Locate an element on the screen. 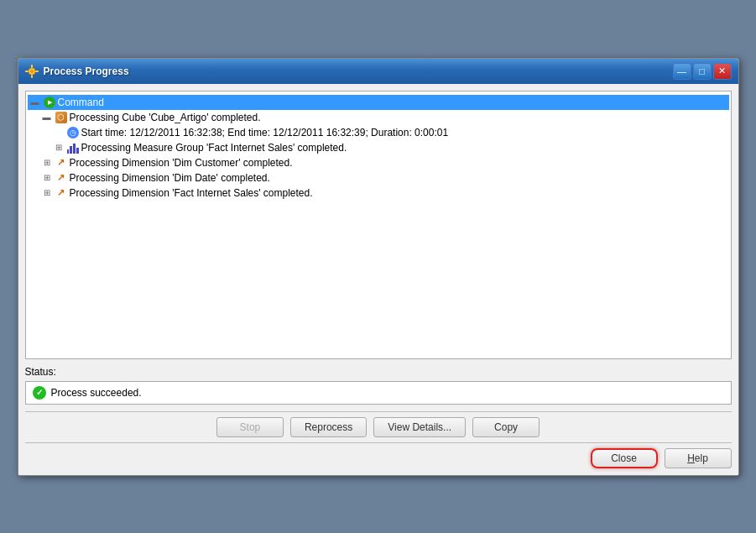 This screenshot has height=533, width=756. view-details-button: View Details... is located at coordinates (420, 427).